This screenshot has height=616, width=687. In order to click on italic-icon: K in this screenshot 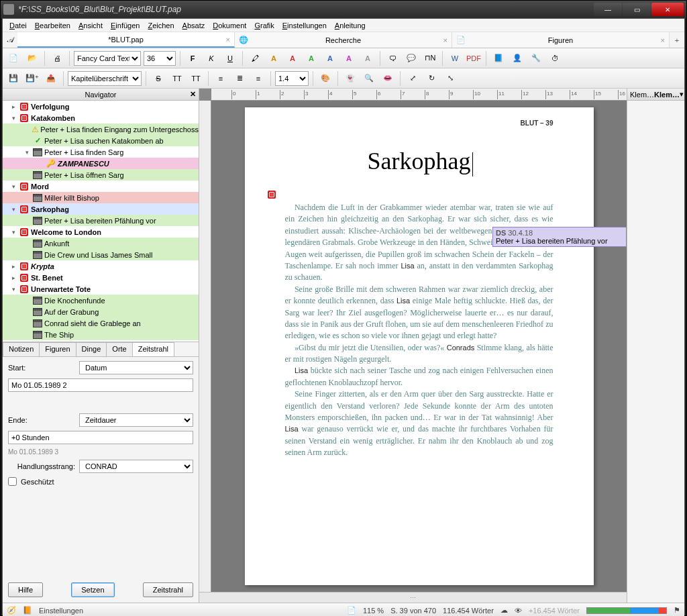, I will do `click(211, 58)`.